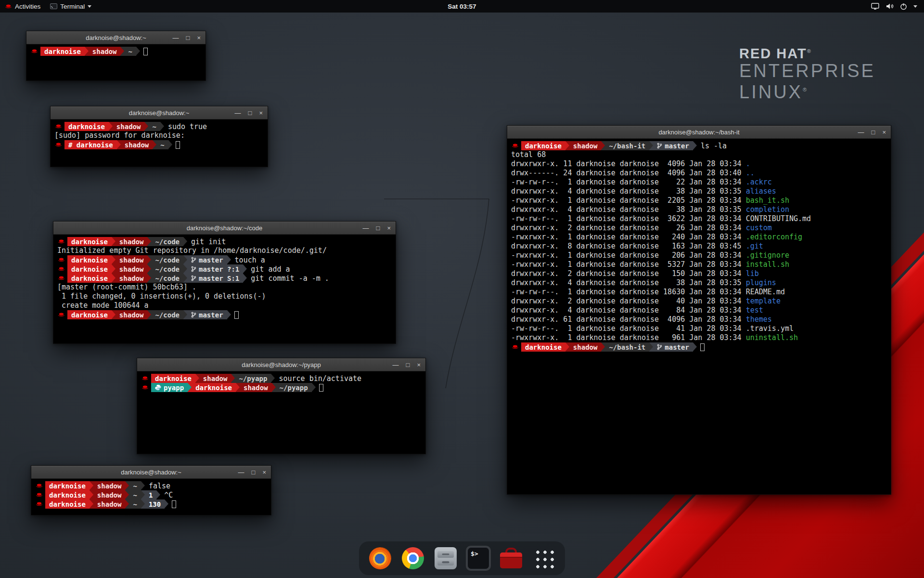 The width and height of the screenshot is (924, 578). I want to click on ls-filename: uninstall.sh, so click(772, 338).